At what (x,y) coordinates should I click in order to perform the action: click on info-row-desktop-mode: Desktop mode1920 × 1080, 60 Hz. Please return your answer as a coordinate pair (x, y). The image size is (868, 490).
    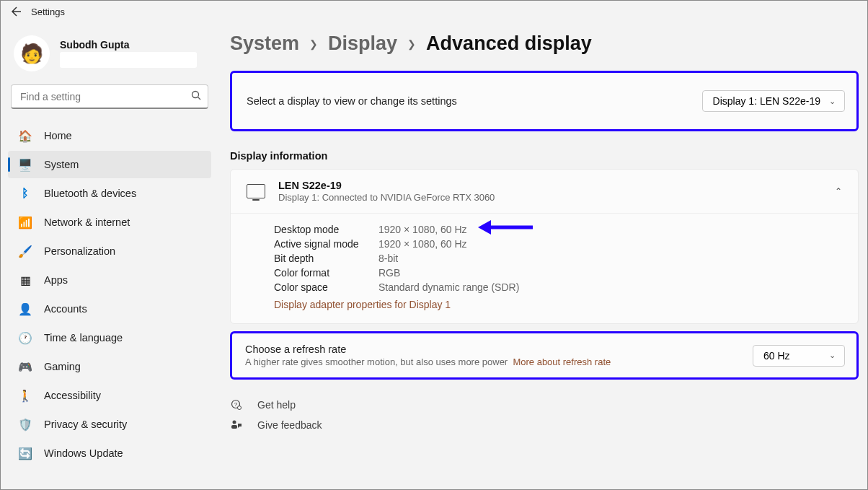
    Looking at the image, I should click on (558, 229).